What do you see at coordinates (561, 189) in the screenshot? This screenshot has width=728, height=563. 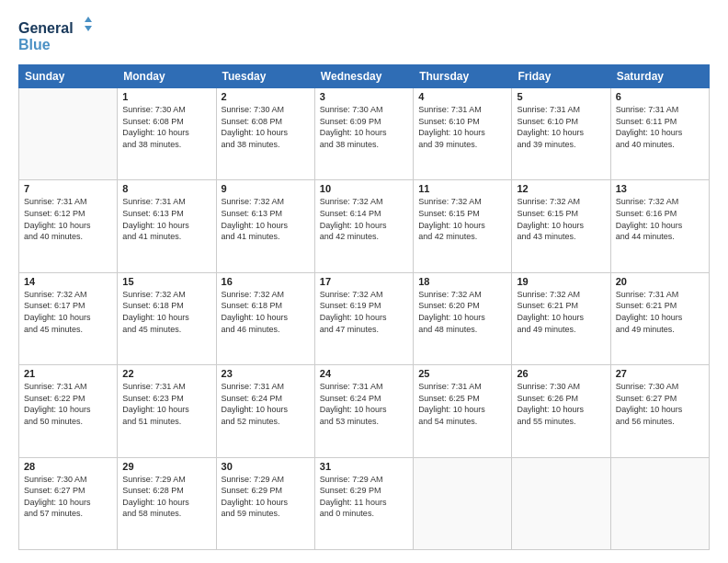 I see `day-number: 12` at bounding box center [561, 189].